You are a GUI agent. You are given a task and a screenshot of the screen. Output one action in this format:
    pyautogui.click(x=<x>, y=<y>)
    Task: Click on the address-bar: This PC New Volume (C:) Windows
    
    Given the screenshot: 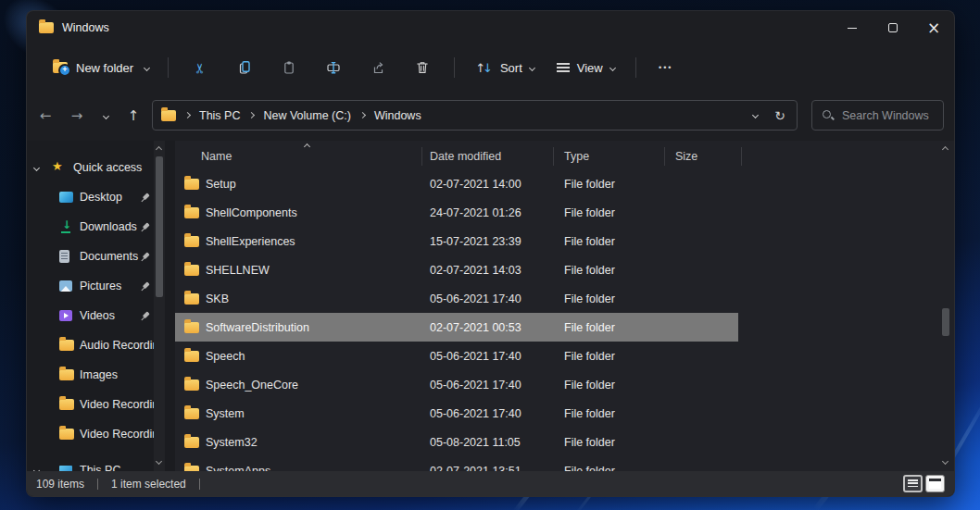 What is the action you would take?
    pyautogui.click(x=474, y=115)
    